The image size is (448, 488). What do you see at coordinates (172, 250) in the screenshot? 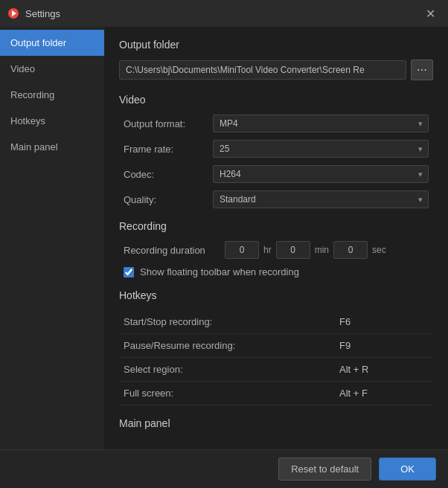
I see `duration-label: Recording duration` at bounding box center [172, 250].